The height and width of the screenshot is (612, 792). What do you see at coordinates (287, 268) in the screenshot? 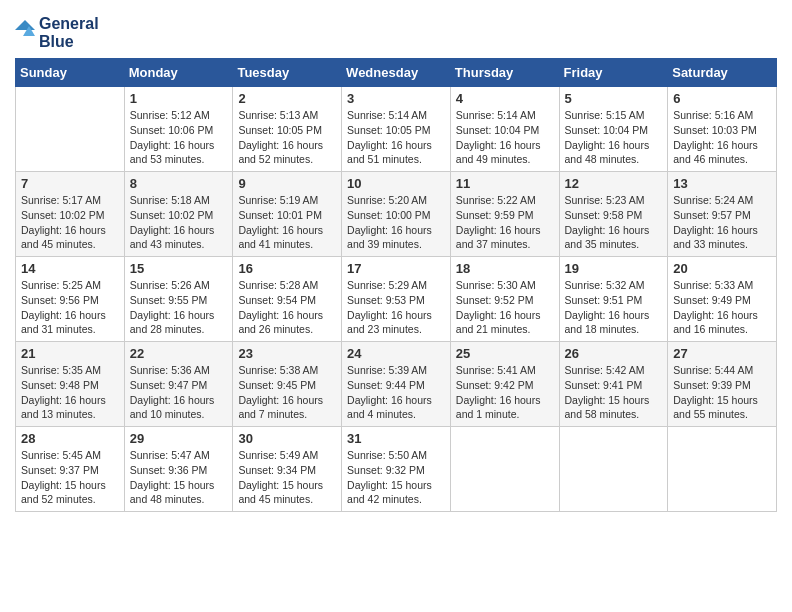
I see `day-number: 16` at bounding box center [287, 268].